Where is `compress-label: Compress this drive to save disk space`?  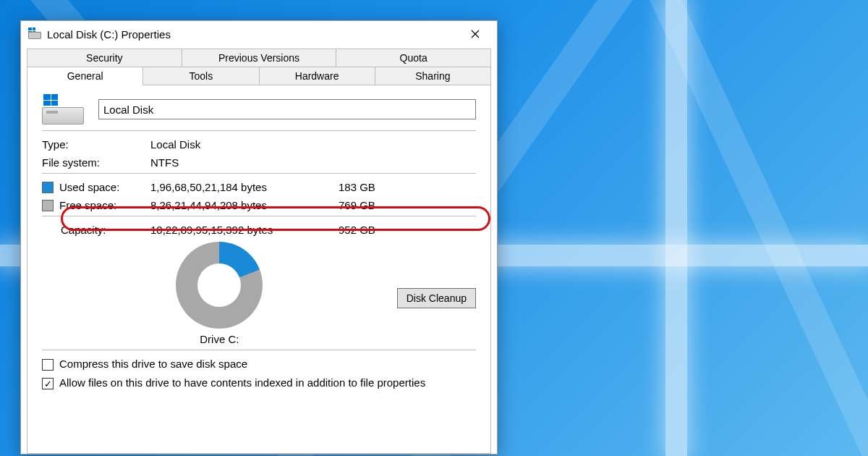
compress-label: Compress this drive to save disk space is located at coordinates (153, 363).